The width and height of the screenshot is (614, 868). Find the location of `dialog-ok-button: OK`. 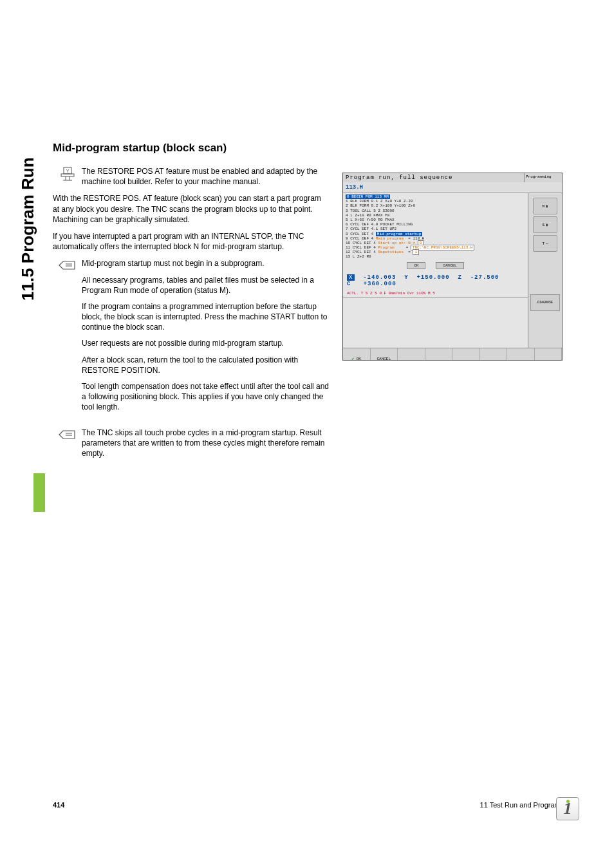

dialog-ok-button: OK is located at coordinates (416, 265).